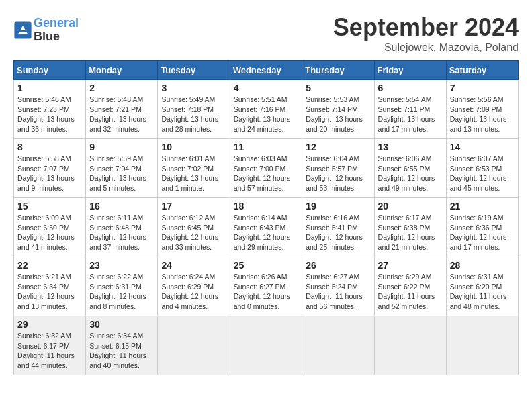  What do you see at coordinates (46, 114) in the screenshot?
I see `day-info: Sunrise: 5:46 AMSunset: 7:23 PMDaylight:…` at bounding box center [46, 114].